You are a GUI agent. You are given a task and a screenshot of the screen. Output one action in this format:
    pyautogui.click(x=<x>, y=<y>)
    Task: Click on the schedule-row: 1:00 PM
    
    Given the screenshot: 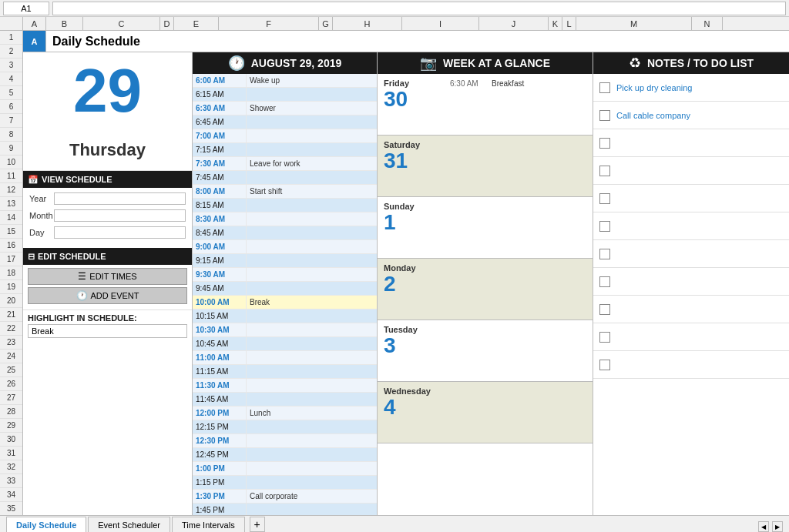 What is the action you would take?
    pyautogui.click(x=285, y=469)
    